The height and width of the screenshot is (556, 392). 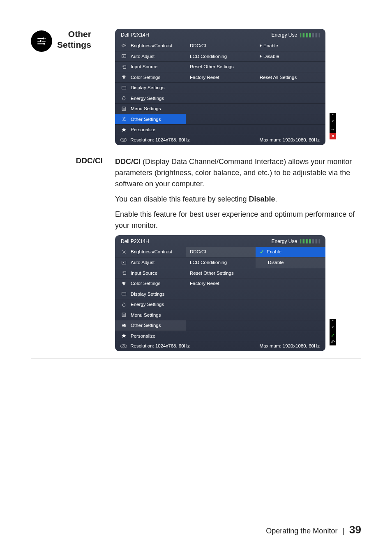 I want to click on osd-model: Dell P2X14H, so click(x=135, y=35).